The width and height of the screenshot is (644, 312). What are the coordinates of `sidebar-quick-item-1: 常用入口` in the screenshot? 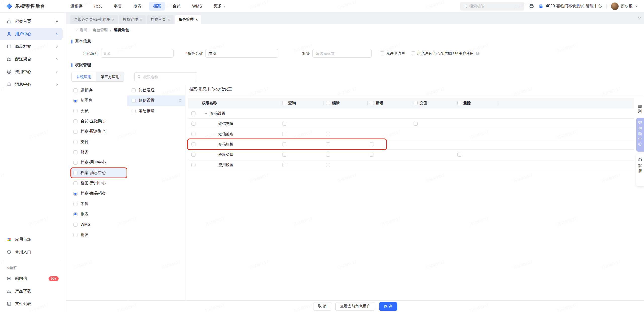 It's located at (31, 252).